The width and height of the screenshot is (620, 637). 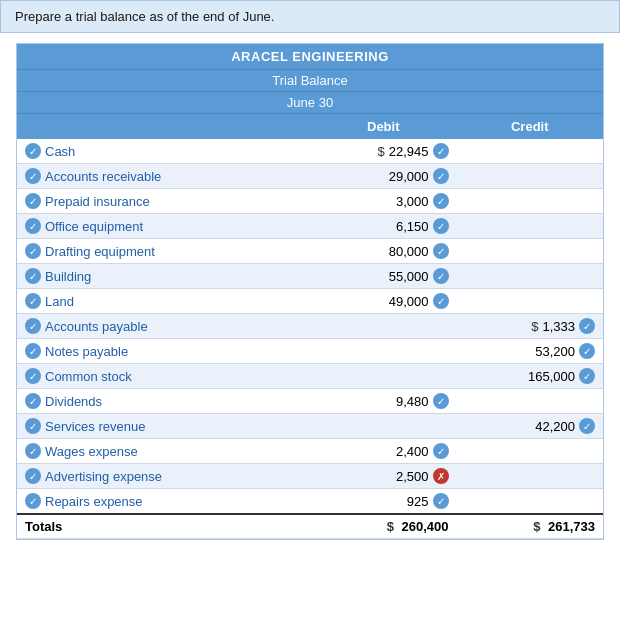 I want to click on debit-amount: 3,000, so click(x=412, y=202).